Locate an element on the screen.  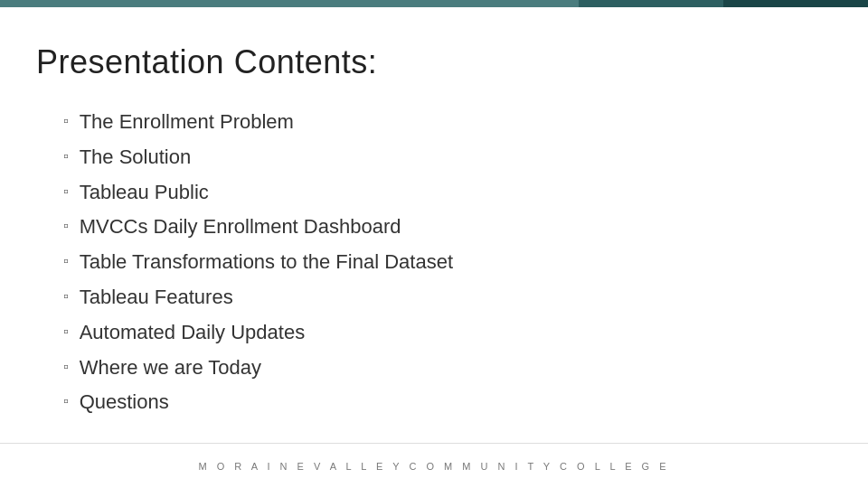
list-item-text: MVCCs Daily Enrollment Dashboard is located at coordinates (241, 228).